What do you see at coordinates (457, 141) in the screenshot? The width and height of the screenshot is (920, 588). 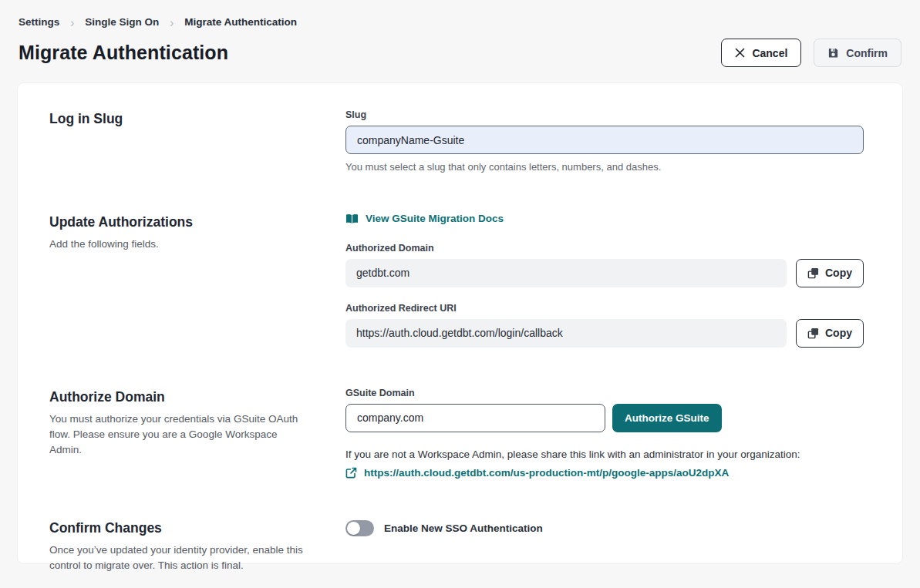 I see `section-login-slug: Log in Slug Slug You must select a slug …` at bounding box center [457, 141].